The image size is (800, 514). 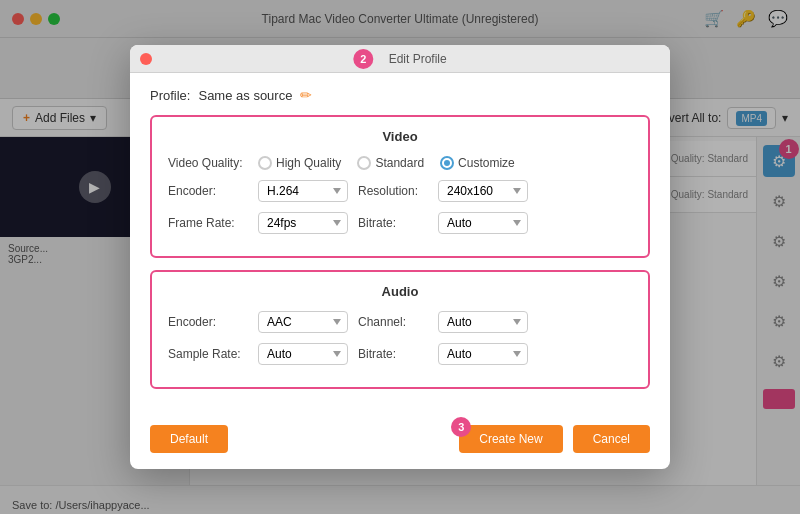 What do you see at coordinates (400, 163) in the screenshot?
I see `video-quality-row: Video Quality: High Quality Standard` at bounding box center [400, 163].